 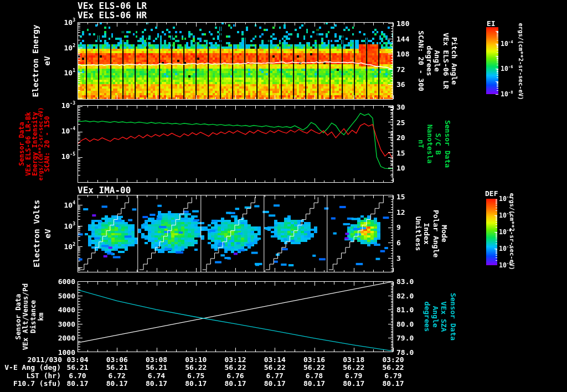 What do you see at coordinates (401, 168) in the screenshot?
I see `bk-right-tick: 10` at bounding box center [401, 168].